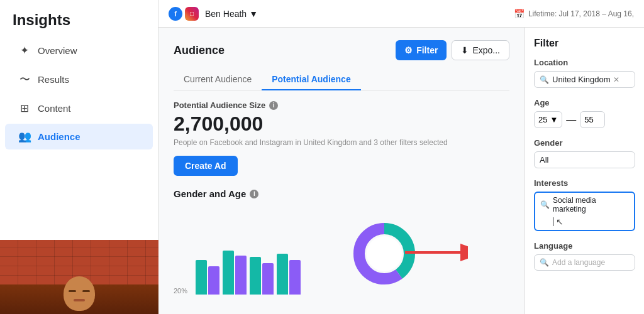 The image size is (644, 314). Describe the element at coordinates (453, 50) in the screenshot. I see `header-actions: ⚙ Filter ⬇ Expo...` at that location.